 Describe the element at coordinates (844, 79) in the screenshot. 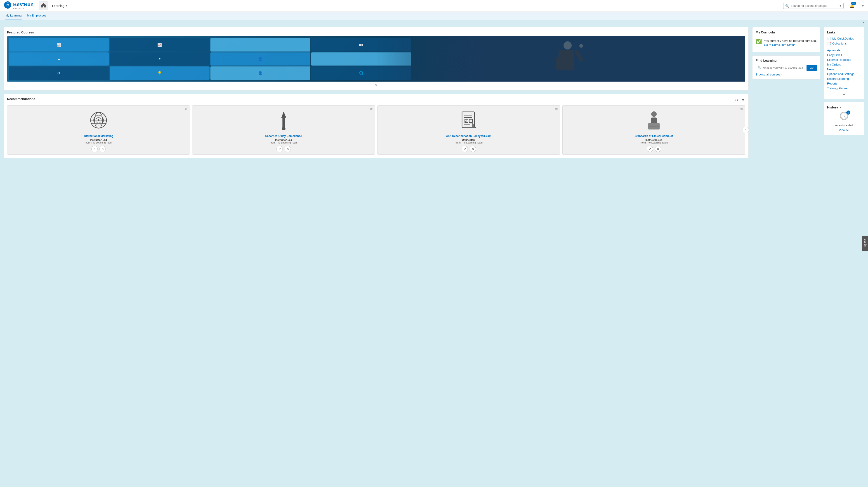

I see `link-record-learning: Record Learning` at that location.